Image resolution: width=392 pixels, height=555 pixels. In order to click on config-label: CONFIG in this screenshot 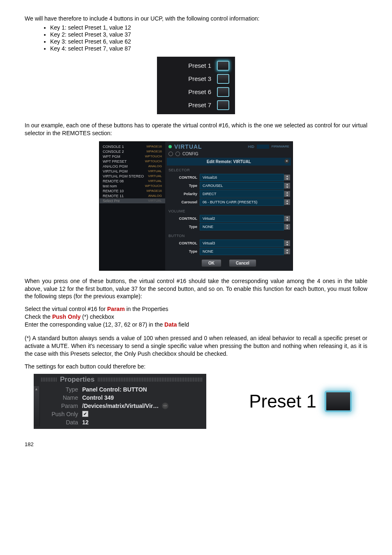, I will do `click(191, 154)`.